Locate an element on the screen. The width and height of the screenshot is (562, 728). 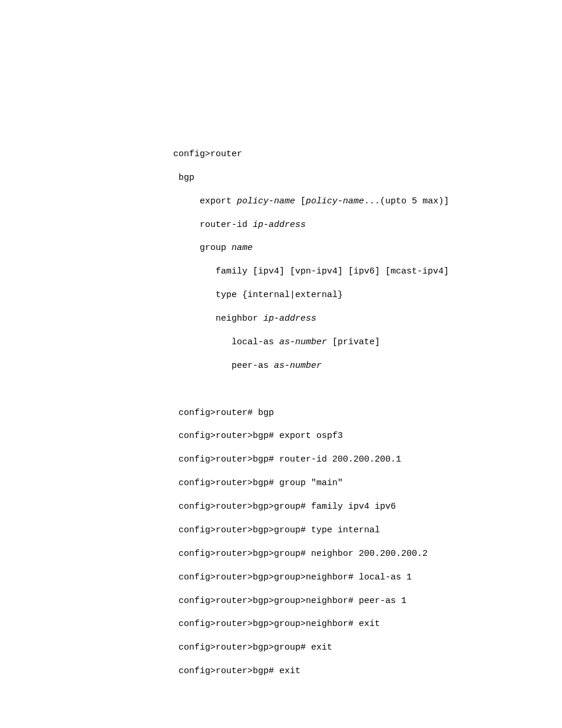
text: config>router# bgp is located at coordinates (224, 413).